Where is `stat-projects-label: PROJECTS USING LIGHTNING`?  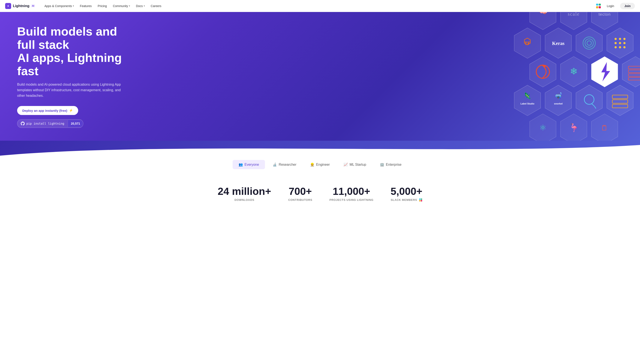 stat-projects-label: PROJECTS USING LIGHTNING is located at coordinates (352, 200).